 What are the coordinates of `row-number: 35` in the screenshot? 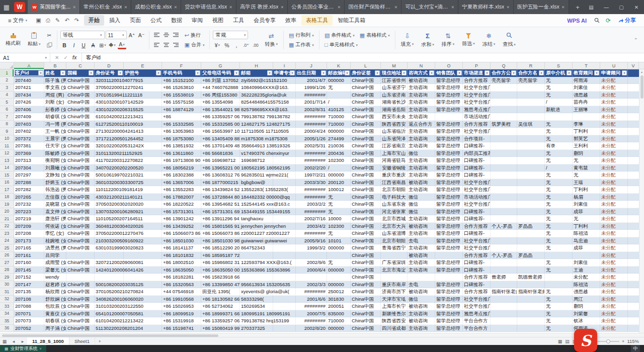 It's located at (7, 321).